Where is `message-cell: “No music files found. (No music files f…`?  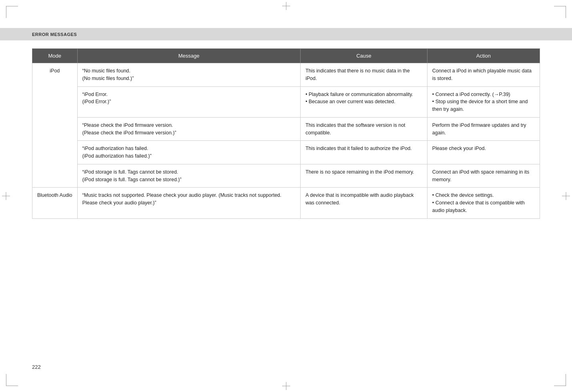 message-cell: “No music files found. (No music files f… is located at coordinates (189, 75).